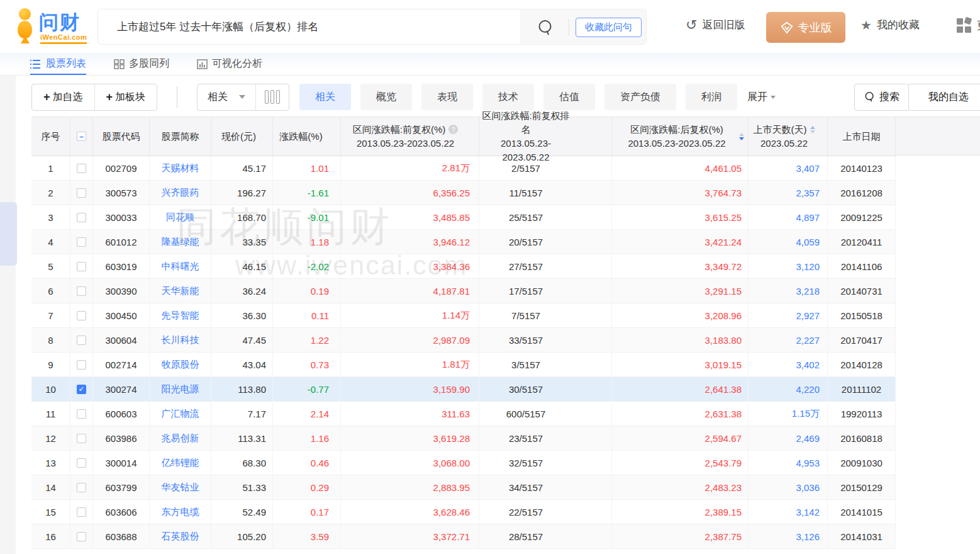 The width and height of the screenshot is (980, 554). What do you see at coordinates (51, 218) in the screenshot?
I see `cell-index: 3` at bounding box center [51, 218].